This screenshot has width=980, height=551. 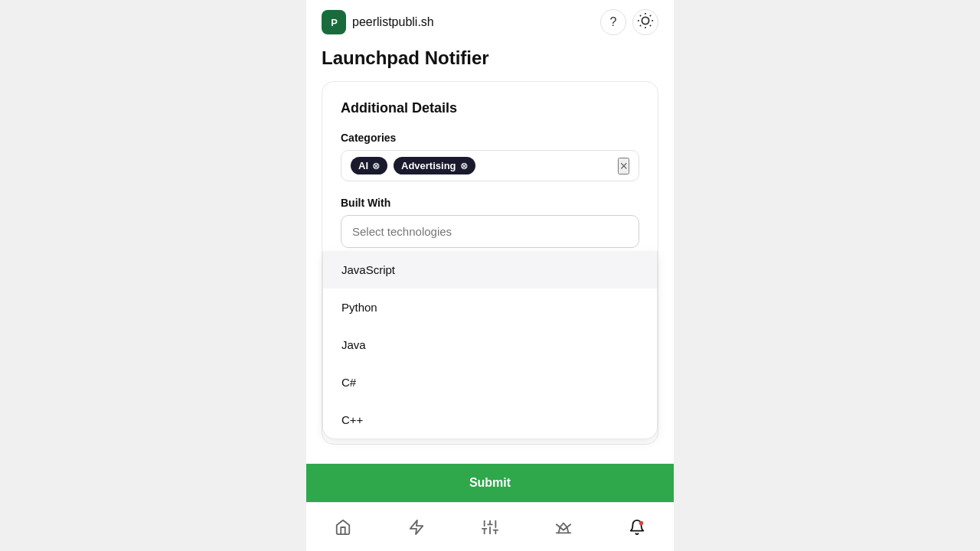 I want to click on technologies-dropdown: JavaScript Python Java C# C++, so click(x=490, y=345).